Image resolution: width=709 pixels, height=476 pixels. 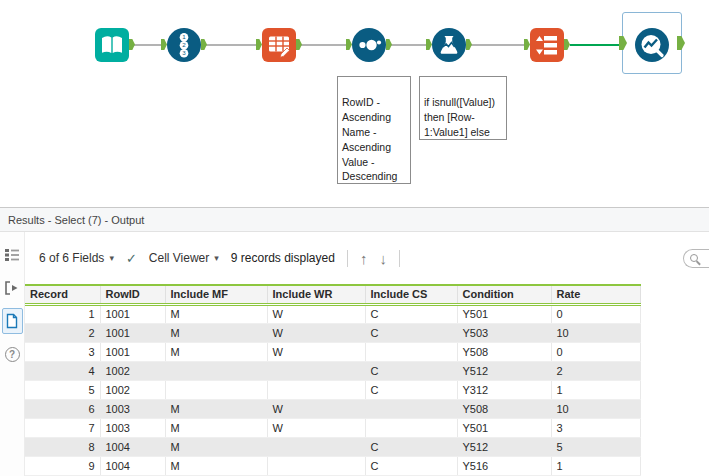 I want to click on sort-annotation-text: RowID - Ascending Name - Ascending Value…, so click(x=370, y=140).